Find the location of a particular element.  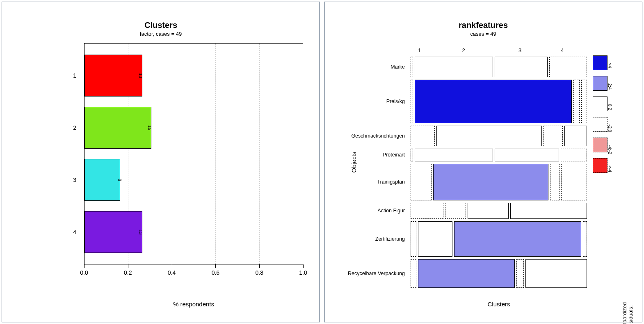

chart-subtitle: factor, cases = 49 is located at coordinates (161, 34).